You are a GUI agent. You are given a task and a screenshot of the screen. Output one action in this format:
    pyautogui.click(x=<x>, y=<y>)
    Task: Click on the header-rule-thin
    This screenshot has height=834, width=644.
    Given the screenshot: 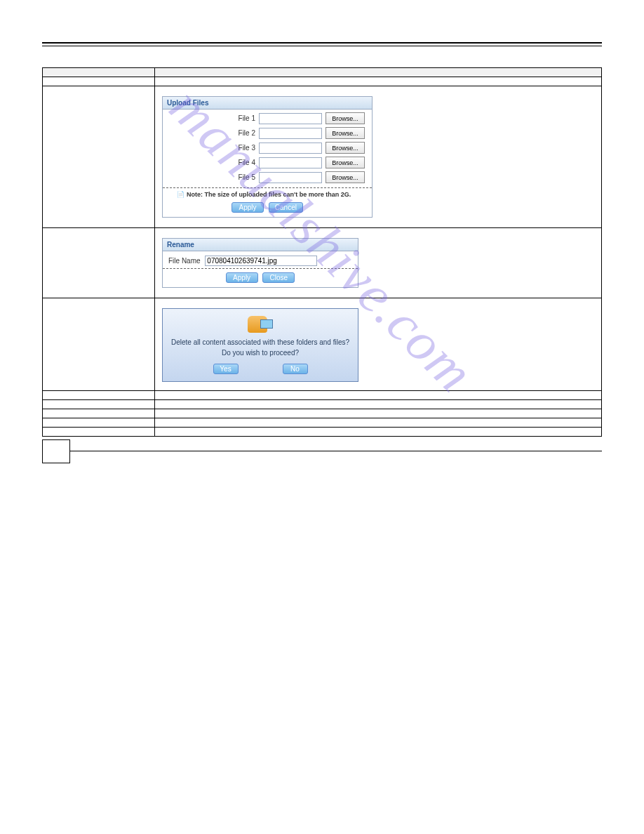 What is the action you would take?
    pyautogui.click(x=322, y=46)
    